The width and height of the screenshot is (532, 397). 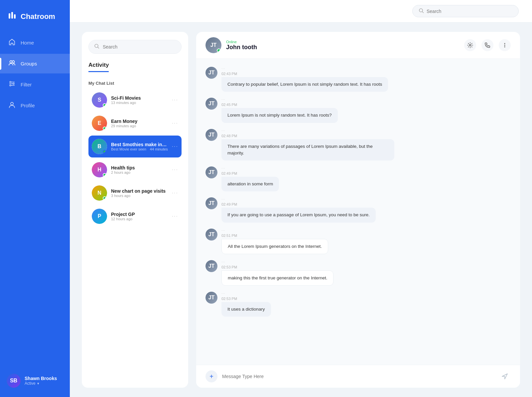 I want to click on sidebar-title: Chatroom, so click(x=38, y=17).